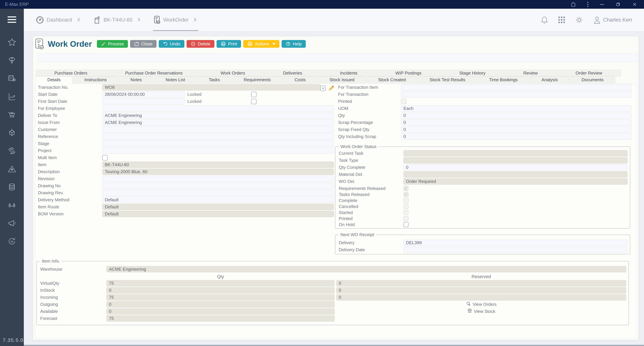 This screenshot has width=644, height=346. Describe the element at coordinates (516, 122) in the screenshot. I see `scrap-percentage-field: 0` at that location.